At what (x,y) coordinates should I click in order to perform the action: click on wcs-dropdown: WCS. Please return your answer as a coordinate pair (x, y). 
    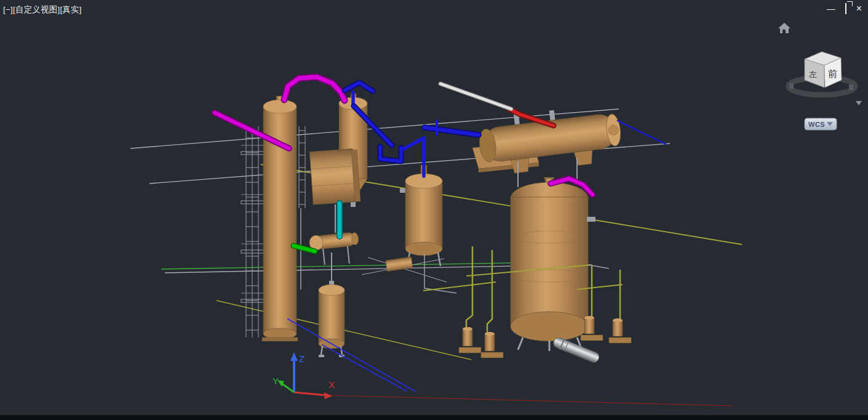
    Looking at the image, I should click on (821, 124).